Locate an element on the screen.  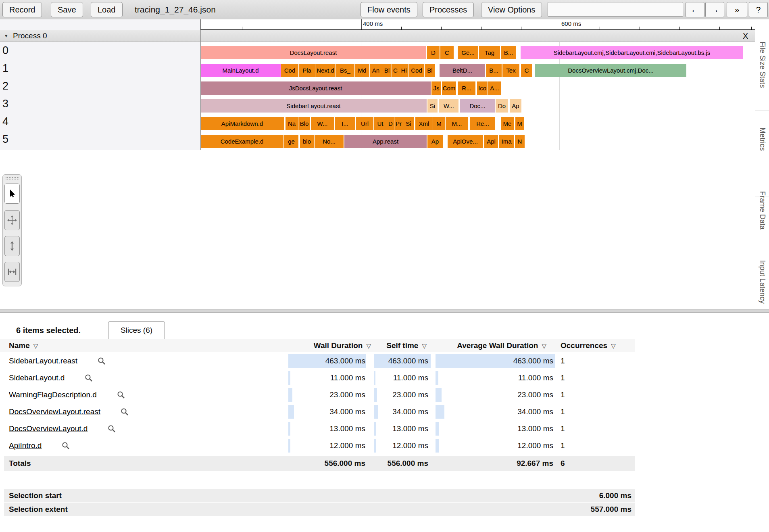
trace-slice: BeltD... is located at coordinates (462, 70).